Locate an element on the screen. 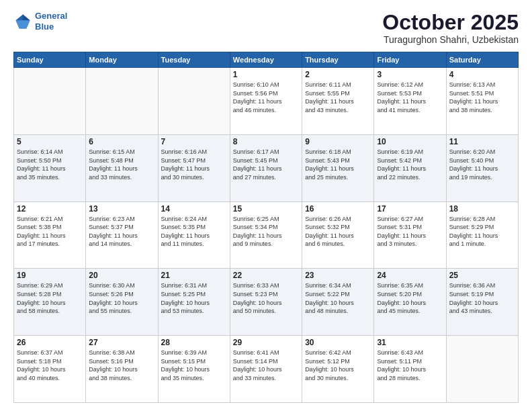 This screenshot has height=411, width=532. day-info: Sunrise: 6:13 AM Sunset: 5:51 PM Dayligh… is located at coordinates (482, 97).